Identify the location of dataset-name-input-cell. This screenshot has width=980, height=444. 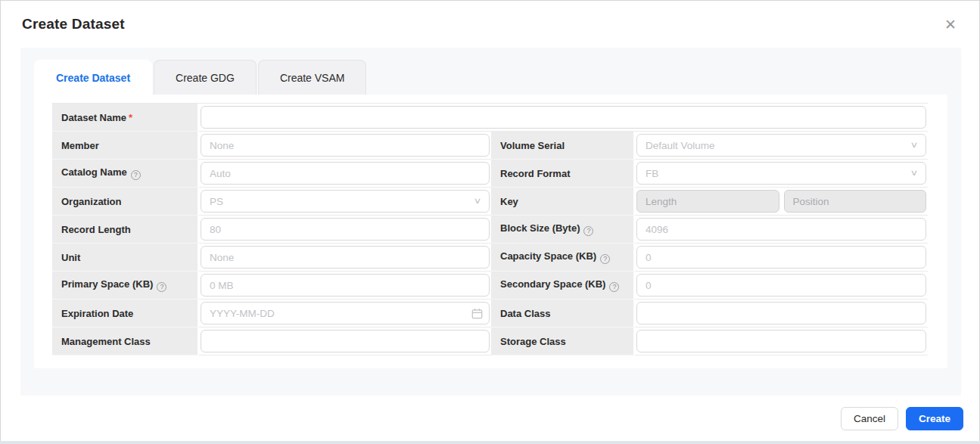
(563, 118).